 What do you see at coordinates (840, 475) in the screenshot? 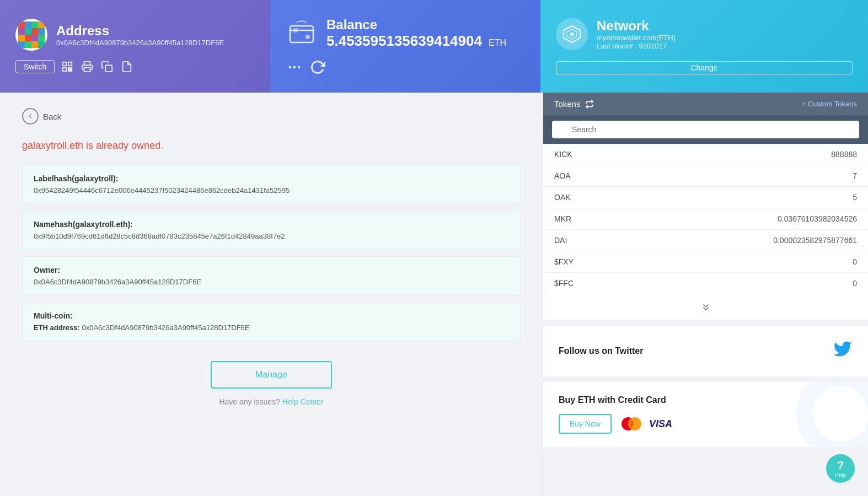
I see `help-float-label: Help` at bounding box center [840, 475].